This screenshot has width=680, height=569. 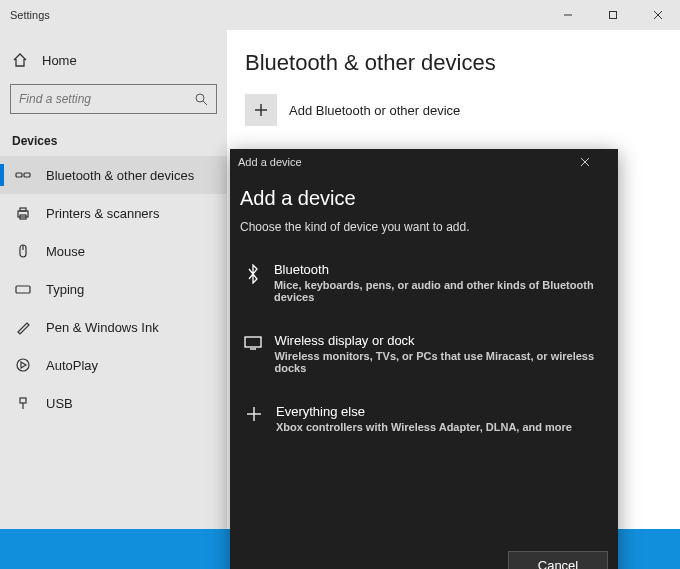 What do you see at coordinates (201, 99) in the screenshot?
I see `search-icon` at bounding box center [201, 99].